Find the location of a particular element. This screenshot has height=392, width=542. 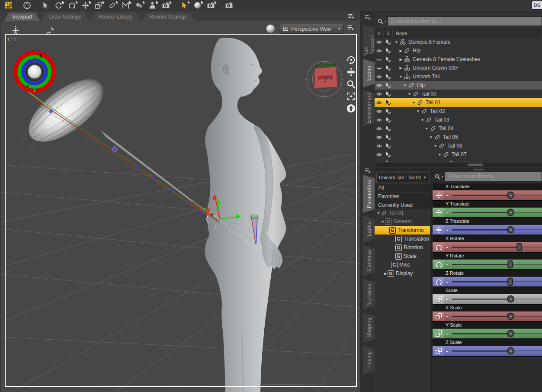

reset-camera-icon is located at coordinates (351, 108).